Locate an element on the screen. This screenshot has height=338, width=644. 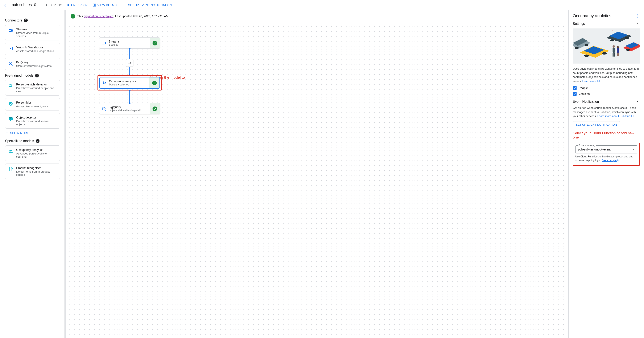
model-person-blur: Person blurAnonymize human figures is located at coordinates (32, 104).